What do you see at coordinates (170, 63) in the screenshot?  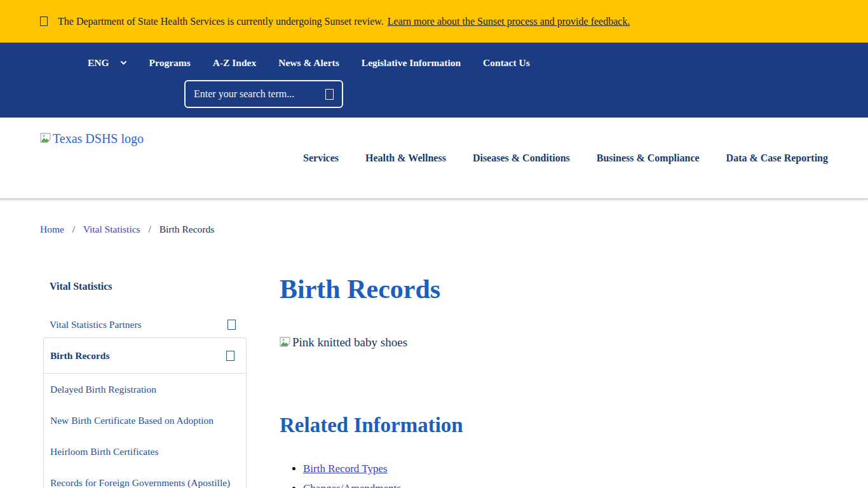 I see `nav-item-programs: Programs` at bounding box center [170, 63].